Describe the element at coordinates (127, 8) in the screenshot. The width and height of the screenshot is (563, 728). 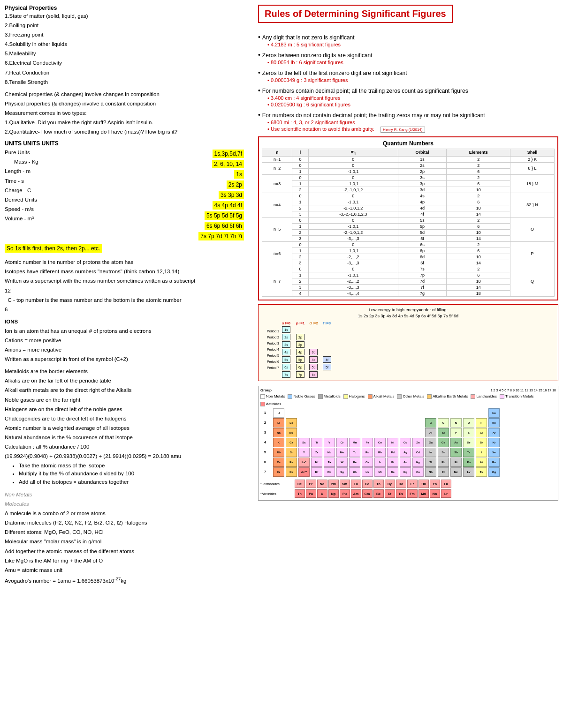
I see `physical-properties-title: Physical Properties` at that location.